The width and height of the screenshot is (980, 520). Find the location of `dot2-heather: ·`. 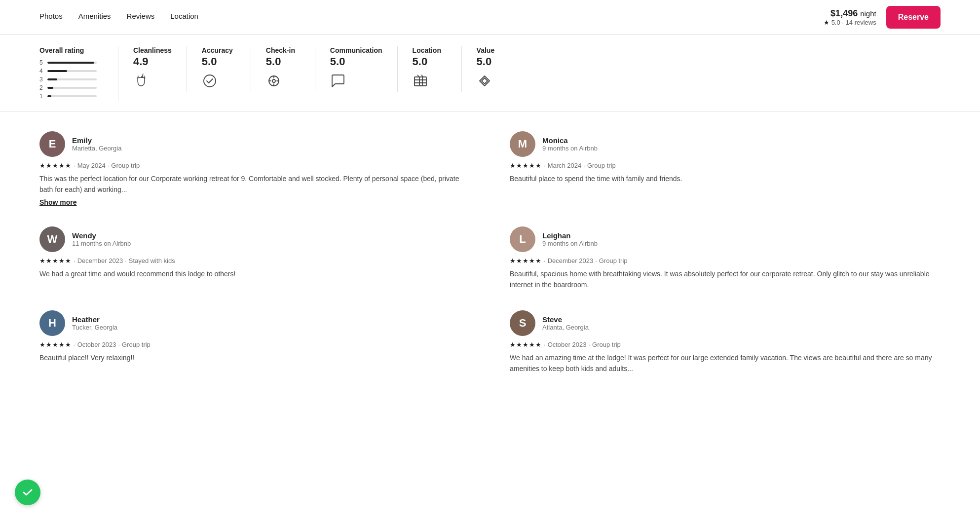

dot2-heather: · is located at coordinates (119, 344).